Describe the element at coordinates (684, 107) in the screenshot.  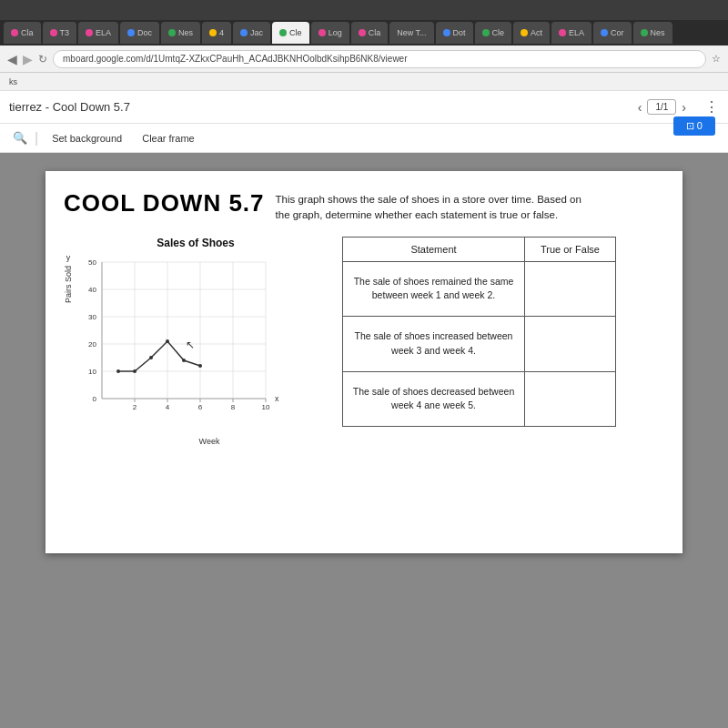
I see `next-slide-button: ›` at that location.